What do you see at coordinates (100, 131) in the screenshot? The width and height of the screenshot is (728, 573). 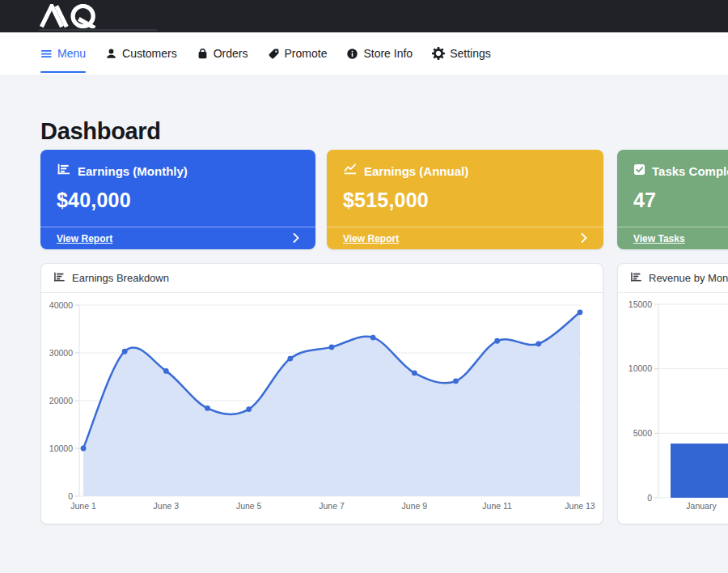 I see `page-title: Dashboard` at bounding box center [100, 131].